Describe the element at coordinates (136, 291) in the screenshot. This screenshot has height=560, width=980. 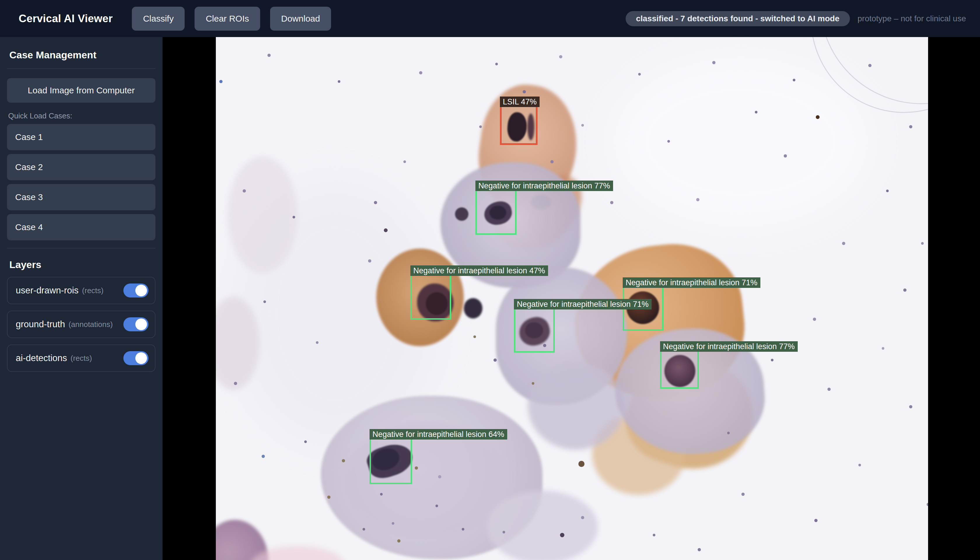
I see `layer-toggle-user-drawn-rois` at that location.